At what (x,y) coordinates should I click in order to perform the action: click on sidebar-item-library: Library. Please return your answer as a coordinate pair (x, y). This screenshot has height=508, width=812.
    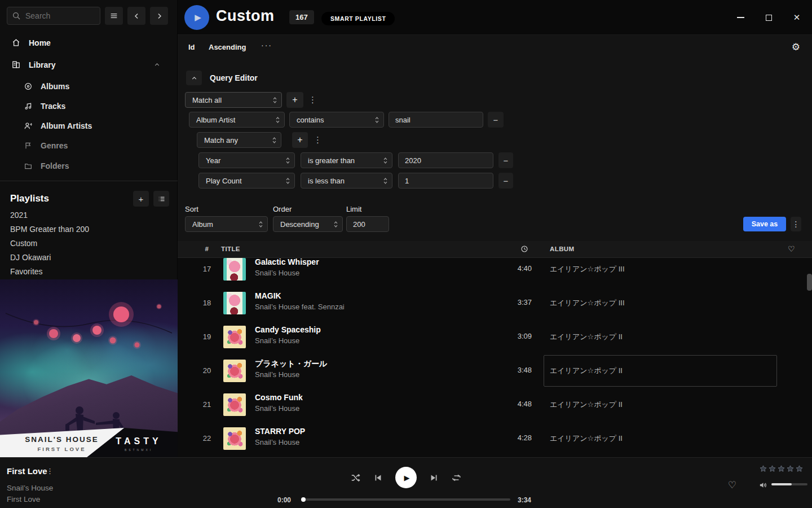
    Looking at the image, I should click on (89, 64).